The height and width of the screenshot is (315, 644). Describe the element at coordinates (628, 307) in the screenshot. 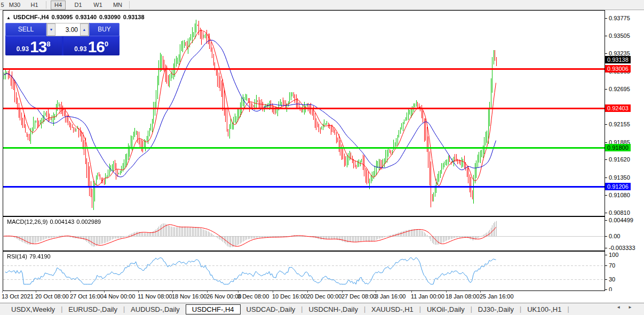

I see `tab-scroll-arrows: ◄►` at that location.